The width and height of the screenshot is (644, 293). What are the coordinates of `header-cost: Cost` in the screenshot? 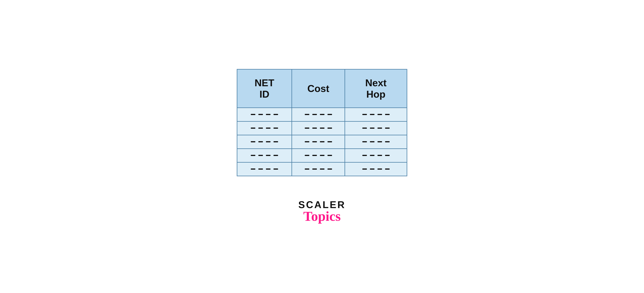 It's located at (318, 88).